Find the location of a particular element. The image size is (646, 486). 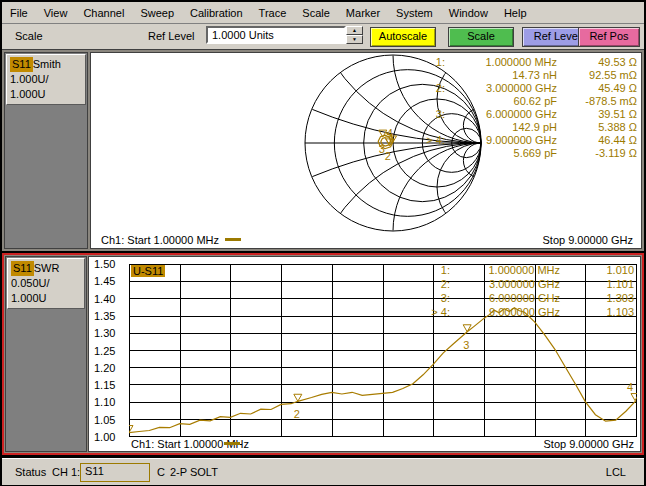

marker-value: 49.53 Ω is located at coordinates (597, 62).